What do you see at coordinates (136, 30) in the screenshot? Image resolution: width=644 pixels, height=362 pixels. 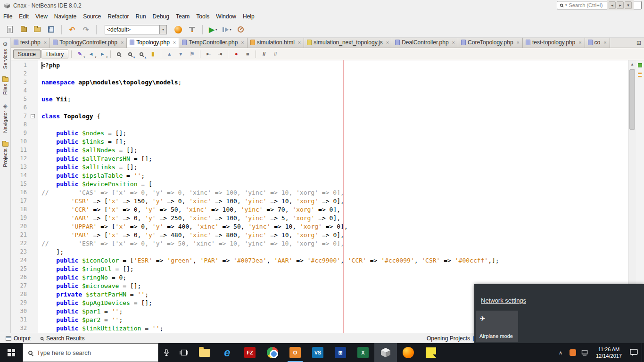 I see `config-select: <default>▼` at bounding box center [136, 30].